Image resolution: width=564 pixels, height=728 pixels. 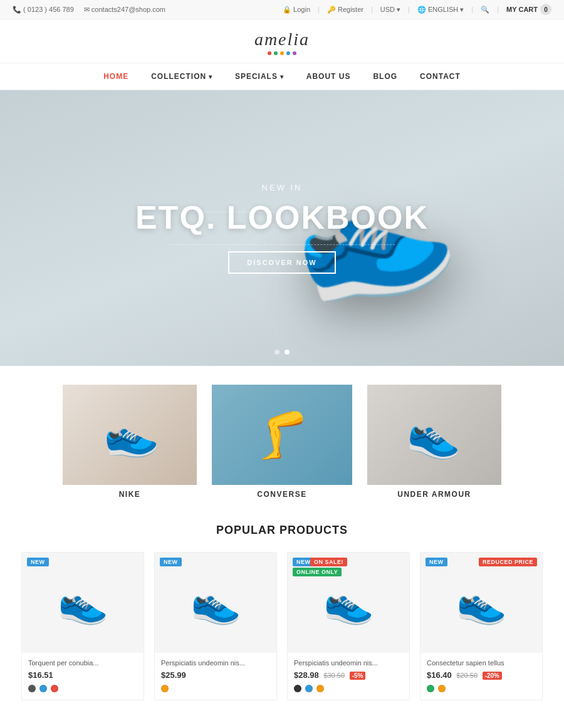 What do you see at coordinates (282, 263) in the screenshot?
I see `hero-discover-button: DISCOVER NOW` at bounding box center [282, 263].